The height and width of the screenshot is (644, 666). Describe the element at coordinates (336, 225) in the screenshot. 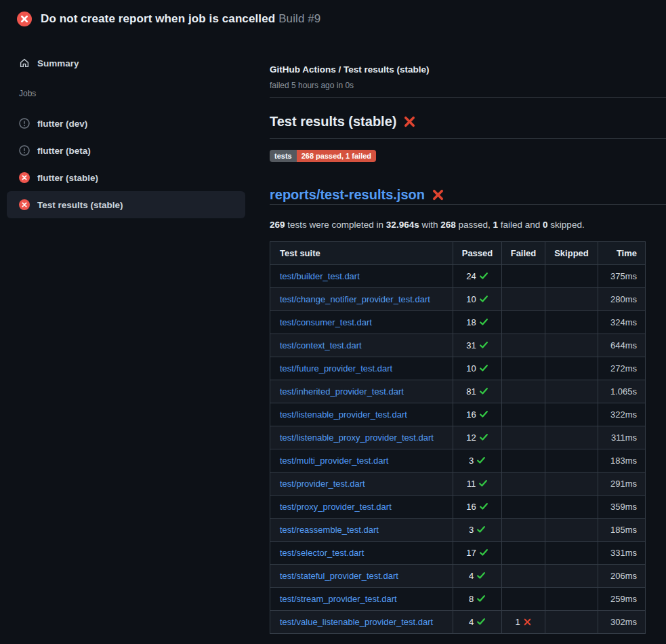

I see `summary-segment: tests were completed in` at that location.